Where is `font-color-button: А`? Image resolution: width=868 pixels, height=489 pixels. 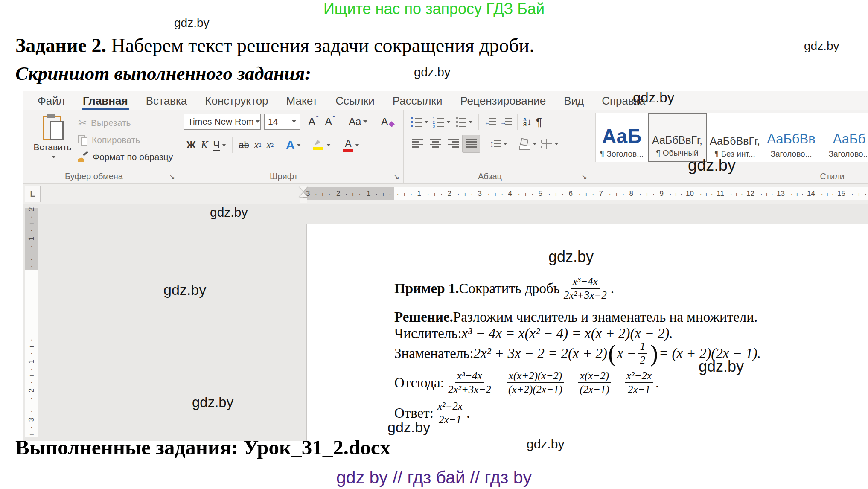 font-color-button: А is located at coordinates (351, 145).